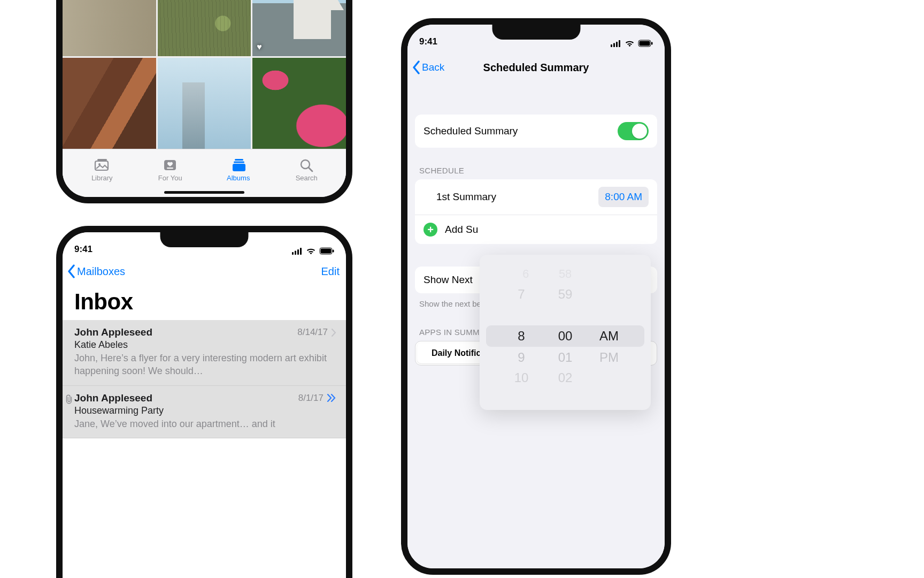 Image resolution: width=924 pixels, height=578 pixels. Describe the element at coordinates (565, 336) in the screenshot. I see `picker-minute-selected: 00` at that location.